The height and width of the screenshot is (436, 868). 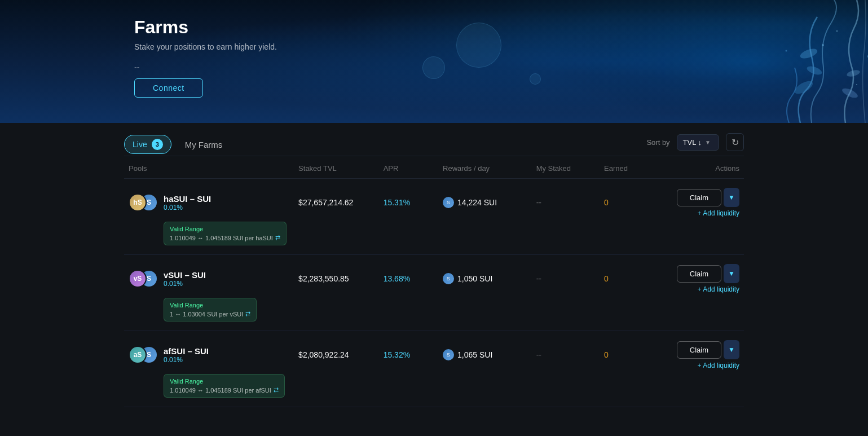 I want to click on valid-range-badge-afsui-sui: Valid Range 1.010049 ↔ 1.045189 SUI per …, so click(x=224, y=386).